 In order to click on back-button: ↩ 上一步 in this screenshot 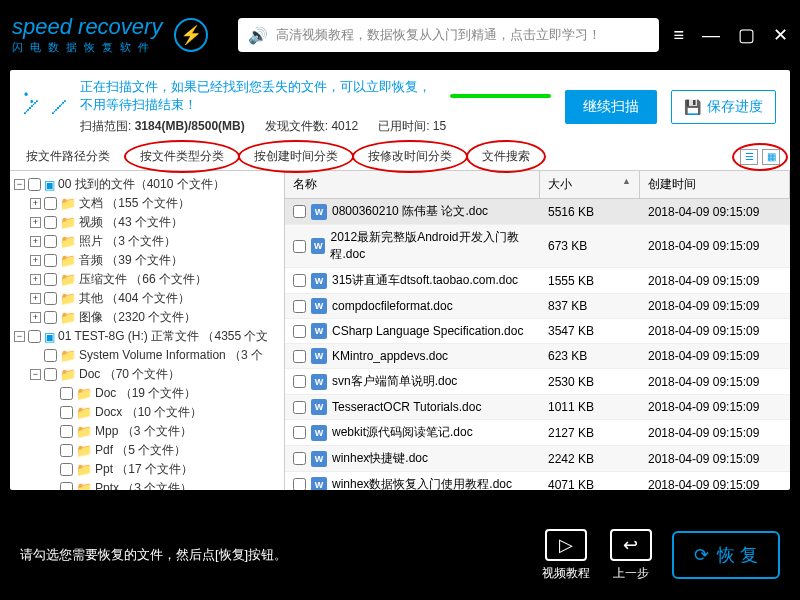, I will do `click(631, 556)`.